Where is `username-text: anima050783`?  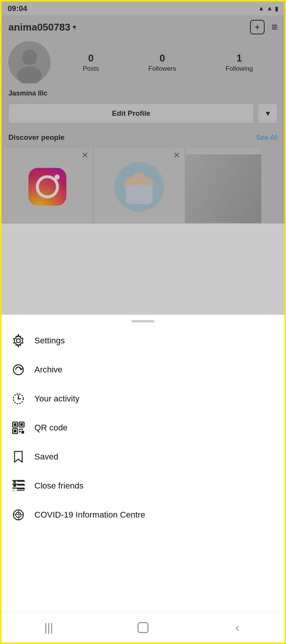
username-text: anima050783 is located at coordinates (39, 28).